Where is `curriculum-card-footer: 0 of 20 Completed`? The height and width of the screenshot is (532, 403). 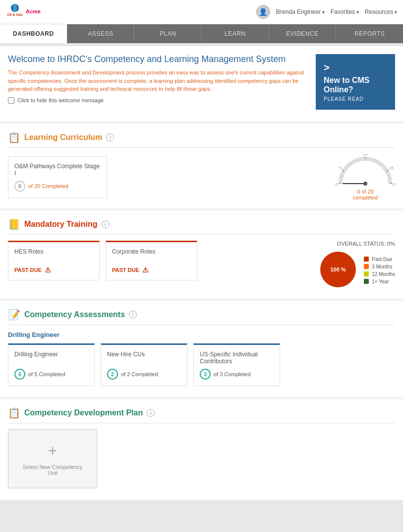
curriculum-card-footer: 0 of 20 Completed is located at coordinates (58, 186).